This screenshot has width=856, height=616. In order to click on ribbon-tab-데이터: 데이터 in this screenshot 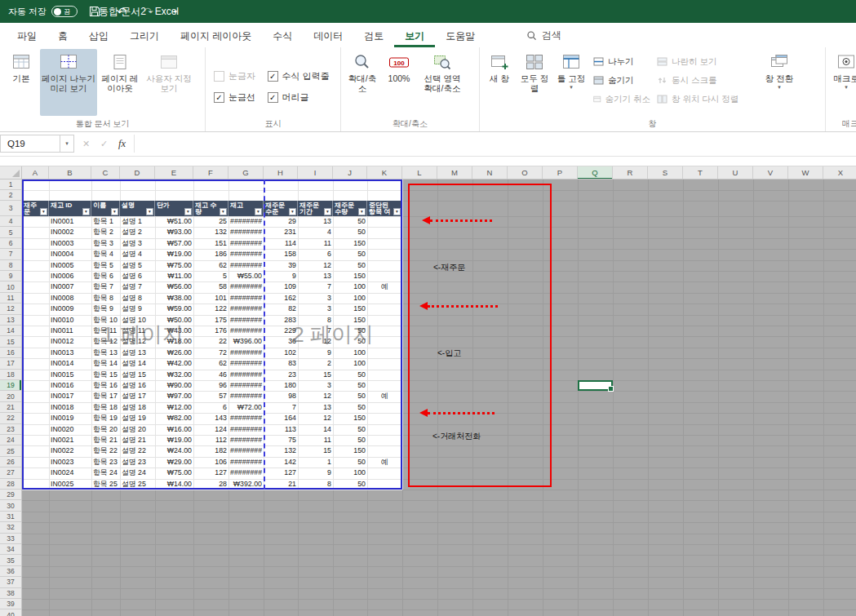, I will do `click(328, 35)`.